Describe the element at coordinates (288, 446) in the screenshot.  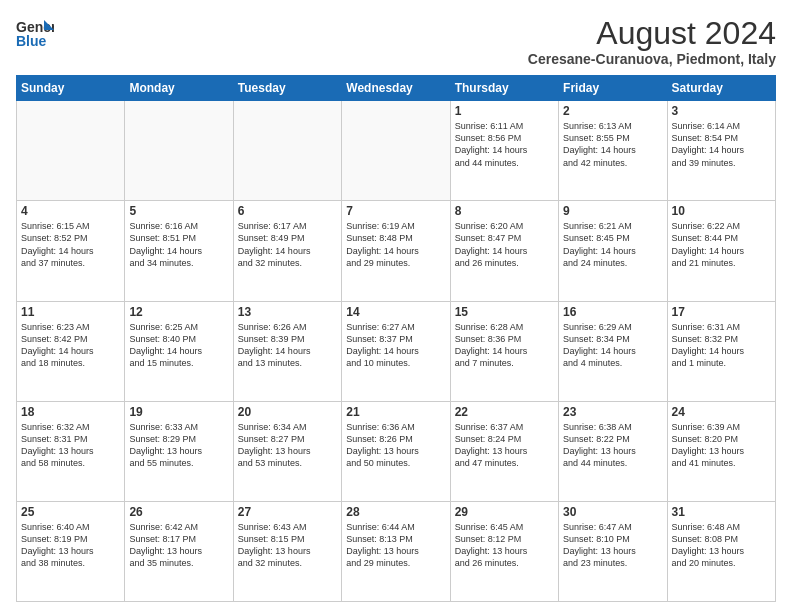
I see `day-info: Sunrise: 6:34 AM Sunset: 8:27 PM Dayligh…` at that location.